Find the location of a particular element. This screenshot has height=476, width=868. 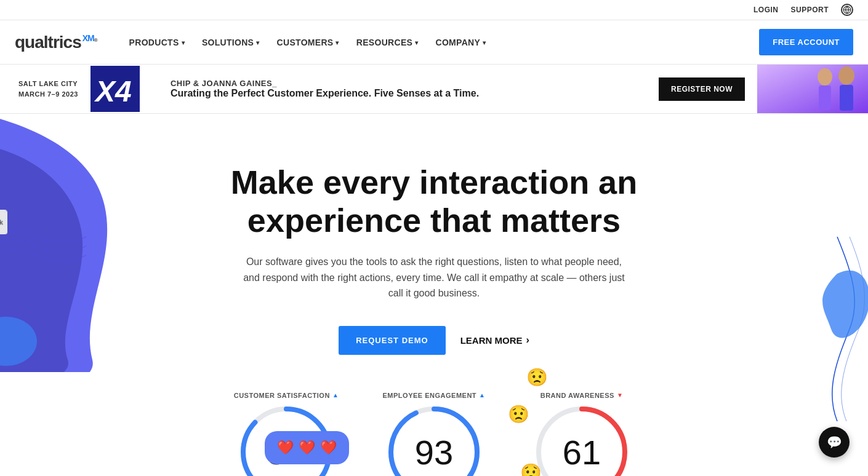

hero-subtitle: Our software gives you the tools to ask … is located at coordinates (434, 278).